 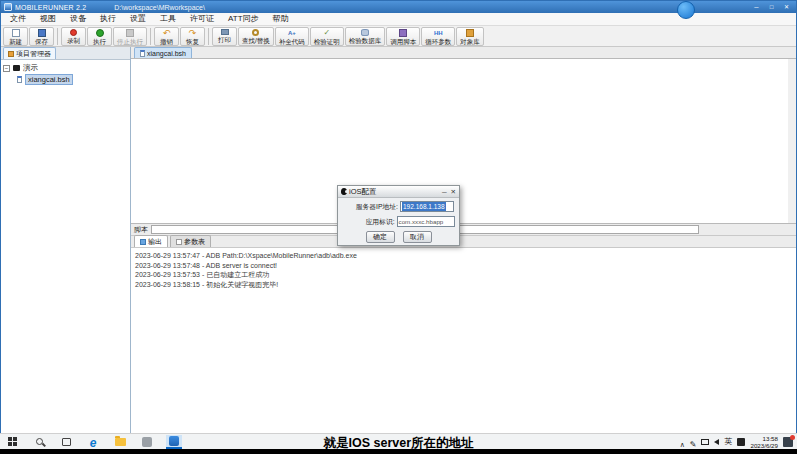 I want to click on print-icon, so click(x=225, y=32).